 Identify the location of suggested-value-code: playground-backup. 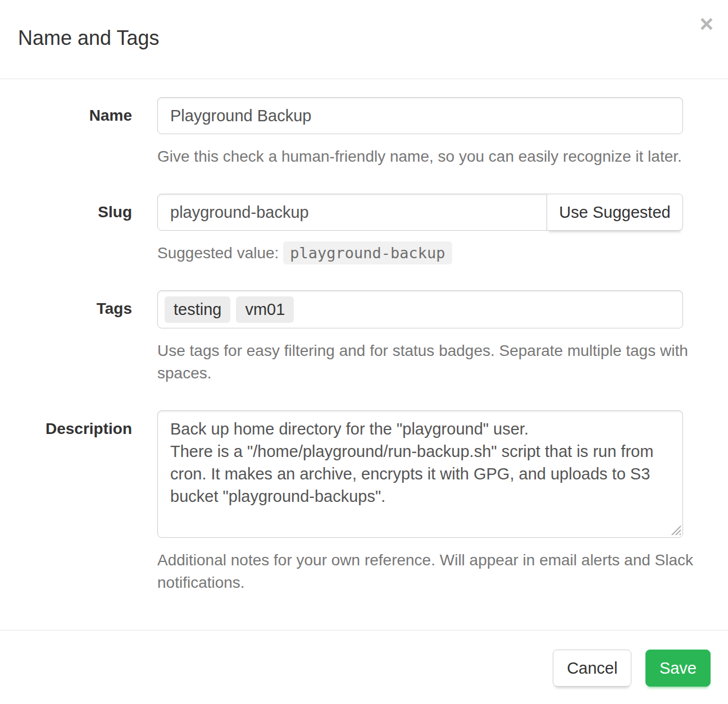
(367, 253).